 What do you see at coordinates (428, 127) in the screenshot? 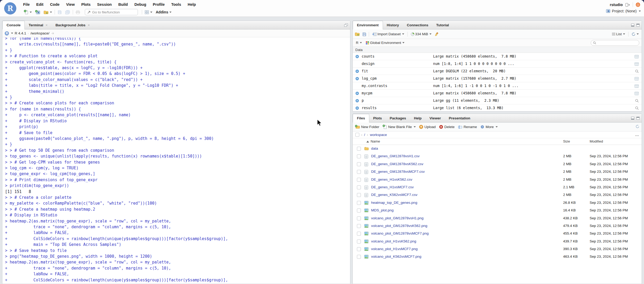
I see `upload-button: Upload` at bounding box center [428, 127].